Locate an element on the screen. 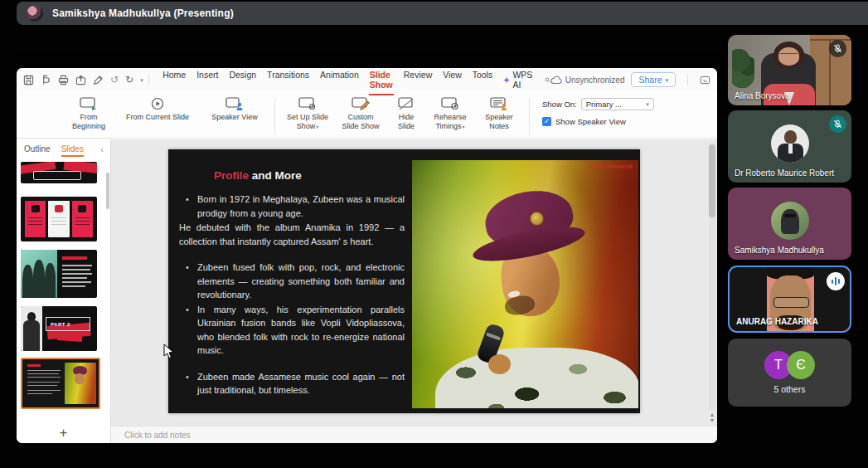 This screenshot has height=468, width=868. slide-show-ribbon: From Beginning From Current Slide Speake… is located at coordinates (366, 115).